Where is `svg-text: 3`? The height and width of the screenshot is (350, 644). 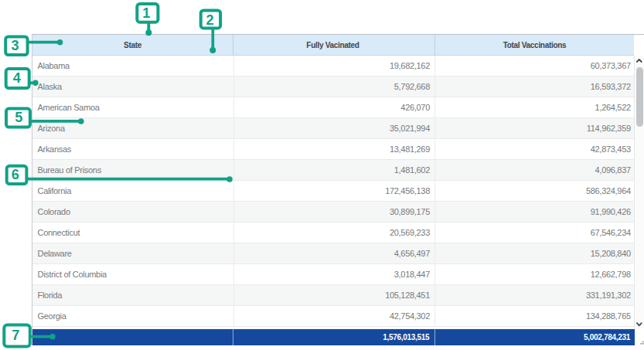 svg-text: 3 is located at coordinates (15, 46).